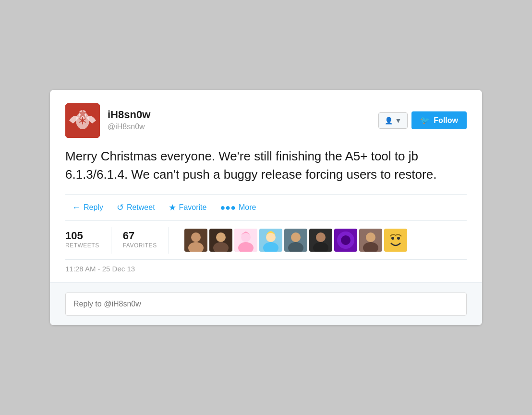 This screenshot has width=532, height=415. Describe the element at coordinates (140, 245) in the screenshot. I see `favorites-label: FAVORITES` at that location.